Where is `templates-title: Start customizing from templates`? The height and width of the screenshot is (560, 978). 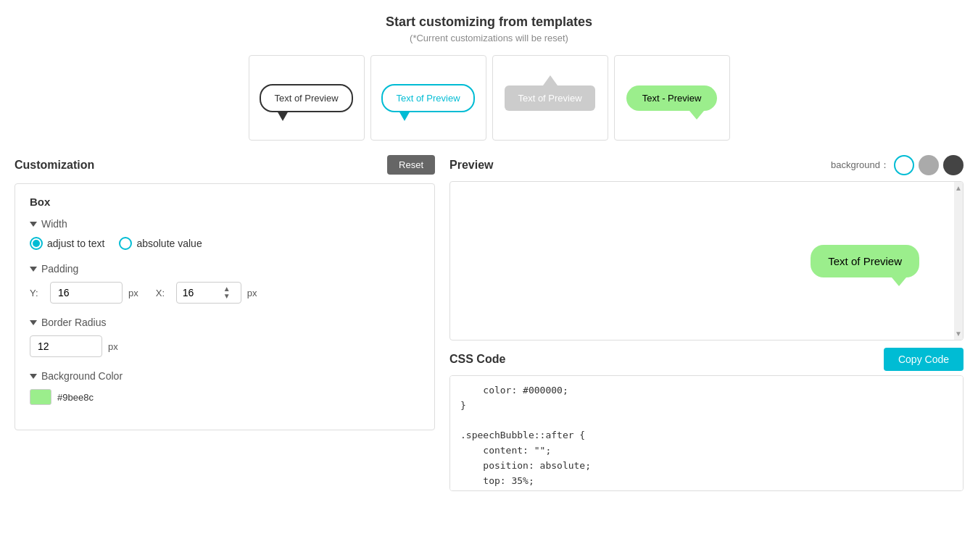 templates-title: Start customizing from templates is located at coordinates (489, 22).